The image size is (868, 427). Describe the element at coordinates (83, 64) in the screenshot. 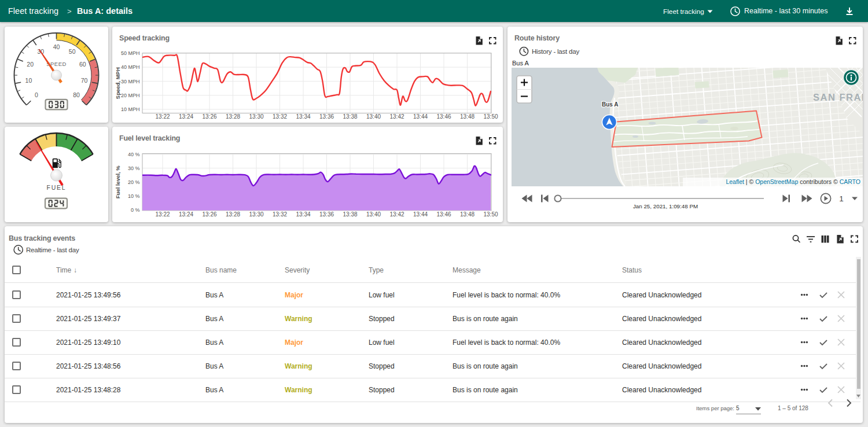

I see `svg-text: 60` at that location.